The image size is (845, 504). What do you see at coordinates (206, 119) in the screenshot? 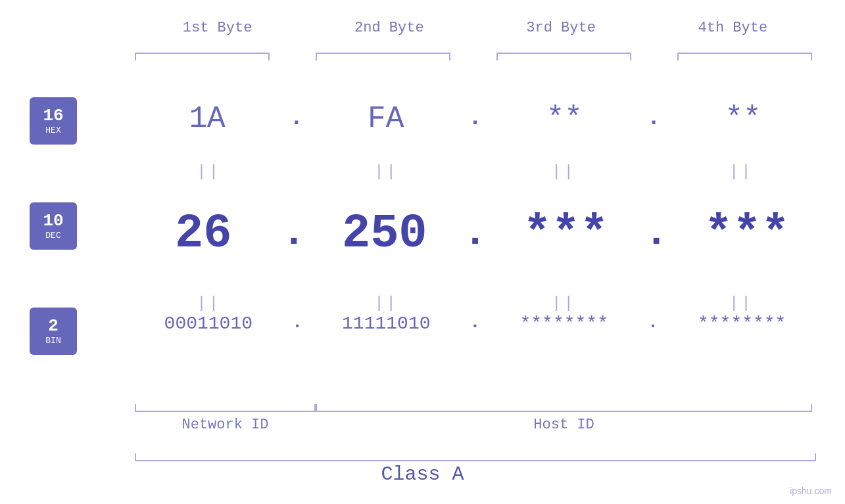
I see `hex-b1-value: 1A` at bounding box center [206, 119].